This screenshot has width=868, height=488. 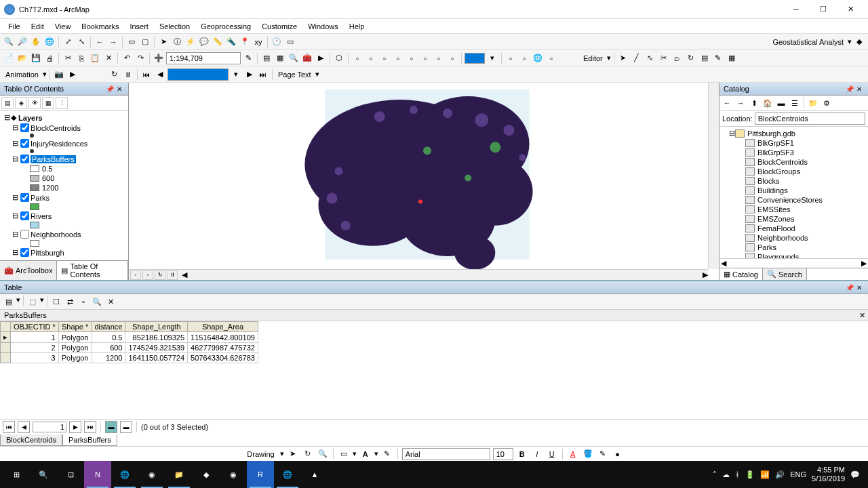 What do you see at coordinates (475, 58) in the screenshot?
I see `color-swatch` at bounding box center [475, 58].